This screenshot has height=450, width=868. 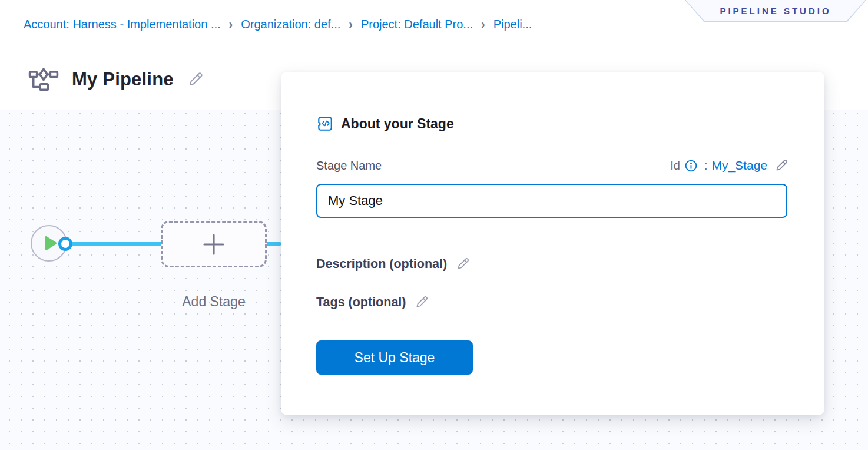 I want to click on pipeline-studio-badge-label: PIPELINE STUDIO, so click(x=776, y=11).